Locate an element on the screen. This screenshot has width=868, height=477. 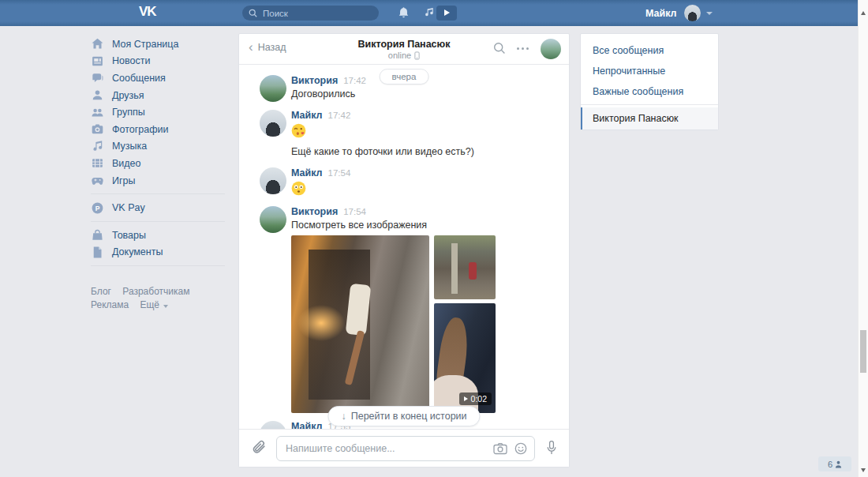
music-icon is located at coordinates (429, 14).